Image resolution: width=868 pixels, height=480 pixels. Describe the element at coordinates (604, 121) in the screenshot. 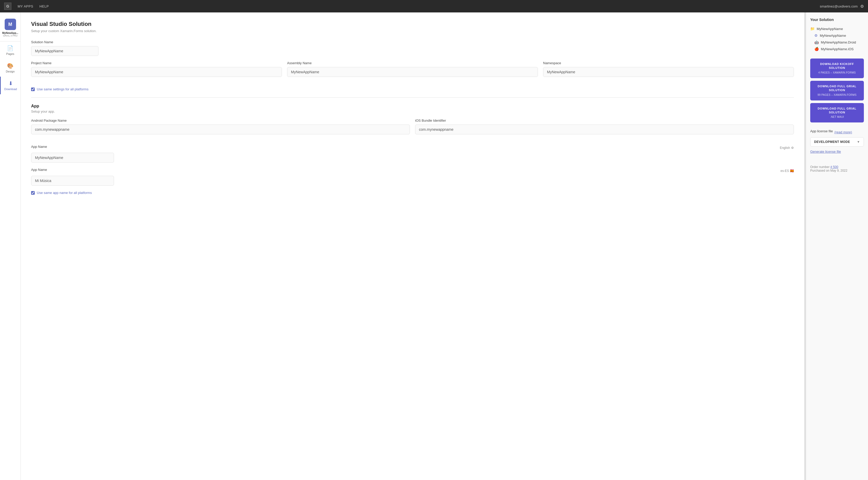

I see `ios-bundle-label: iOS Bundle Identifier` at that location.